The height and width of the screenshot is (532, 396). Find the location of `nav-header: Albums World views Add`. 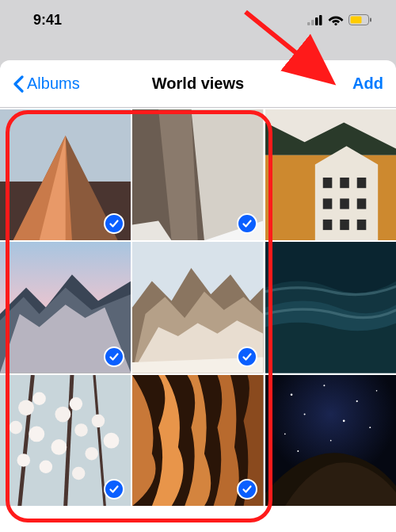

nav-header: Albums World views Add is located at coordinates (198, 84).